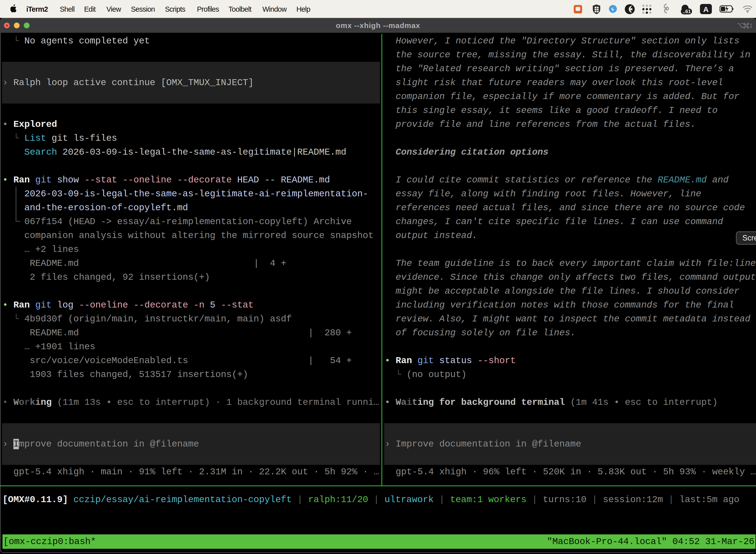 Image resolution: width=756 pixels, height=554 pixels. Describe the element at coordinates (687, 11) in the screenshot. I see `svg-text: ..61` at that location.